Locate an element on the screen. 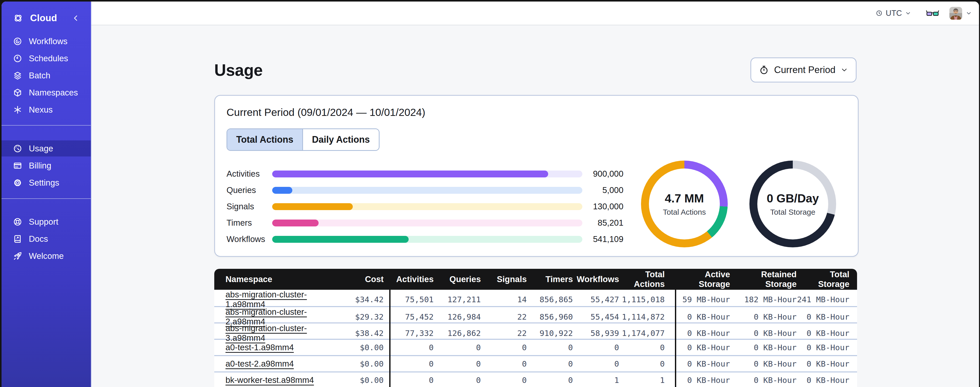  sidebar-item-welcome: Welcome is located at coordinates (46, 256).